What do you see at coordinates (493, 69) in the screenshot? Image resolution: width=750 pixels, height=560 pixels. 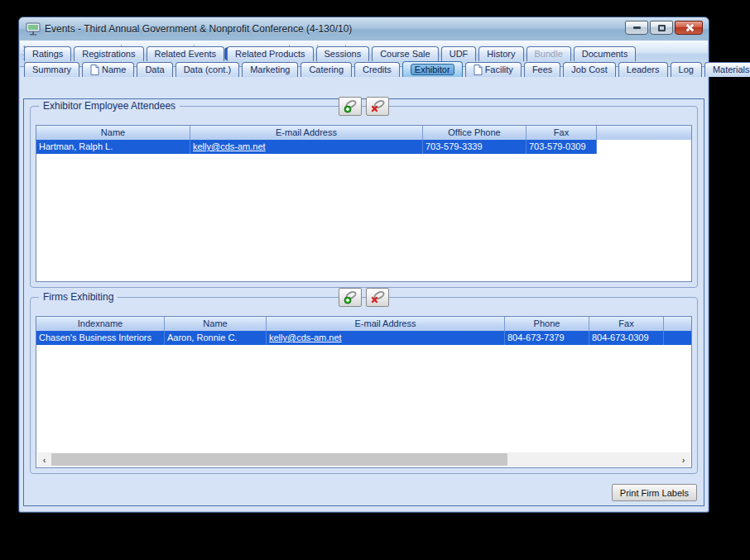 I see `tab-facility: Facility` at bounding box center [493, 69].